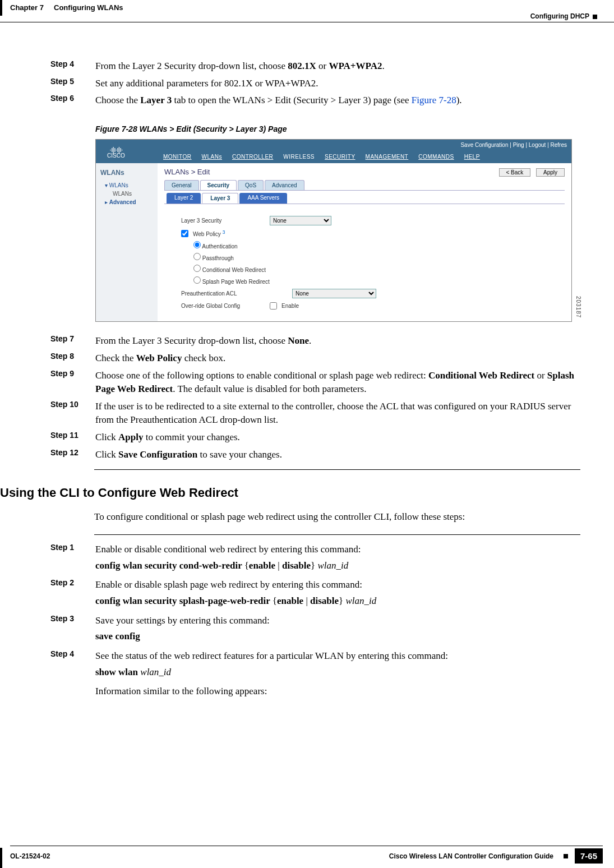  Describe the element at coordinates (284, 185) in the screenshot. I see `tab-advanced: Advanced` at that location.